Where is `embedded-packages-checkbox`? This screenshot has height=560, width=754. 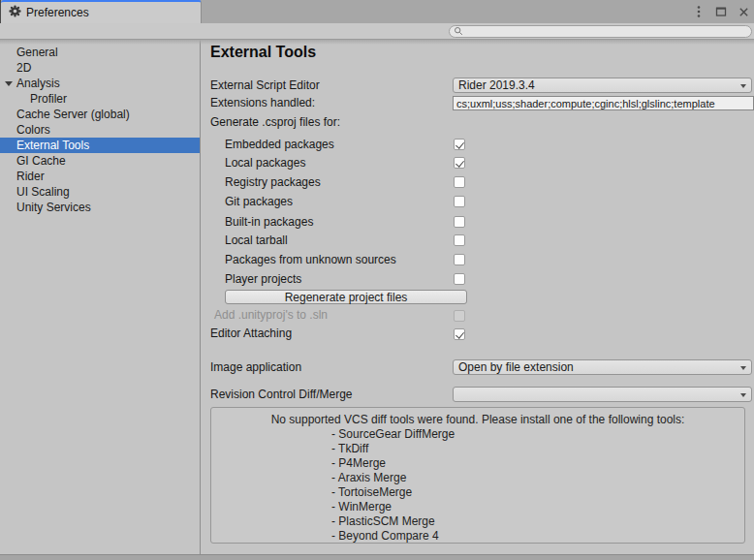
embedded-packages-checkbox is located at coordinates (459, 144).